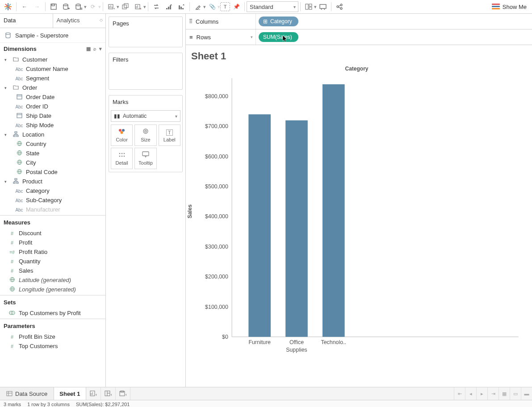  Describe the element at coordinates (272, 7) in the screenshot. I see `fit-selector: Standard` at that location.